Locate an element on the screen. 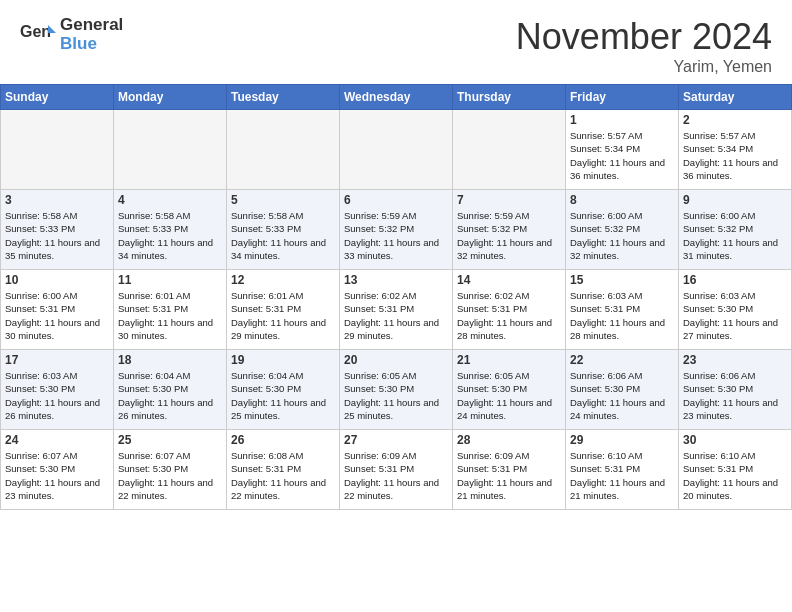 The image size is (792, 612). calendar-cell: 12Sunrise: 6:01 AMSunset: 5:31 PMDayligh… is located at coordinates (284, 310).